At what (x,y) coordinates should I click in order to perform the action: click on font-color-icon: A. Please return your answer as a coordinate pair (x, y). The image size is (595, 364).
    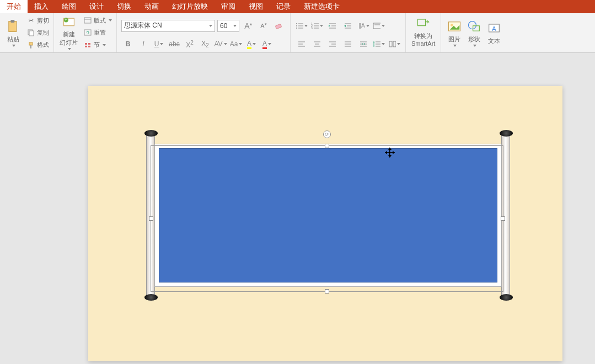
    Looking at the image, I should click on (265, 44).